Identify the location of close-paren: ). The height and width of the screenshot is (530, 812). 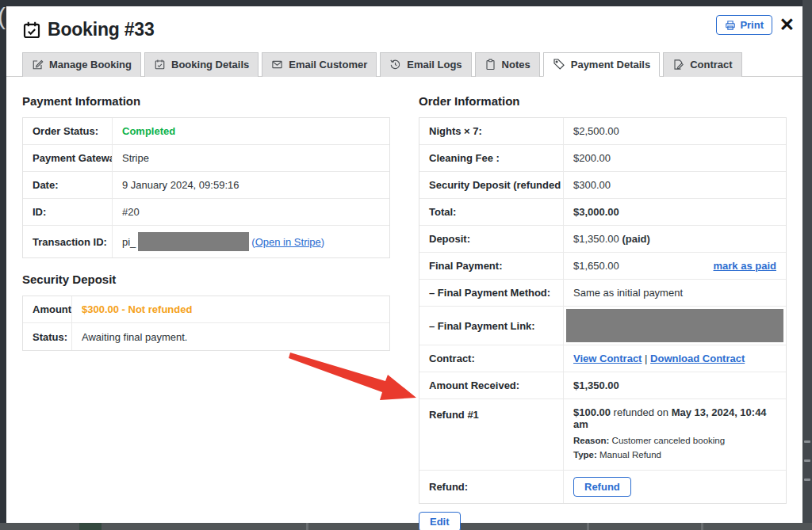
(323, 242).